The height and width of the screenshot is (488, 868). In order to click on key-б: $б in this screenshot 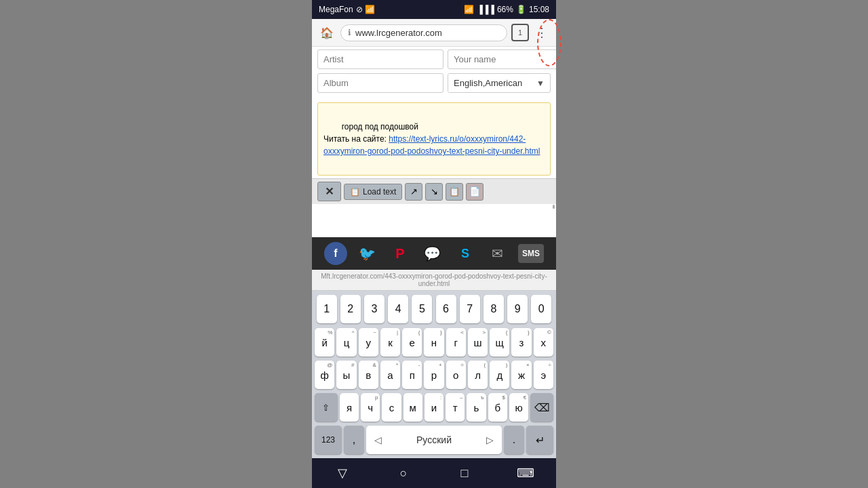, I will do `click(498, 407)`.